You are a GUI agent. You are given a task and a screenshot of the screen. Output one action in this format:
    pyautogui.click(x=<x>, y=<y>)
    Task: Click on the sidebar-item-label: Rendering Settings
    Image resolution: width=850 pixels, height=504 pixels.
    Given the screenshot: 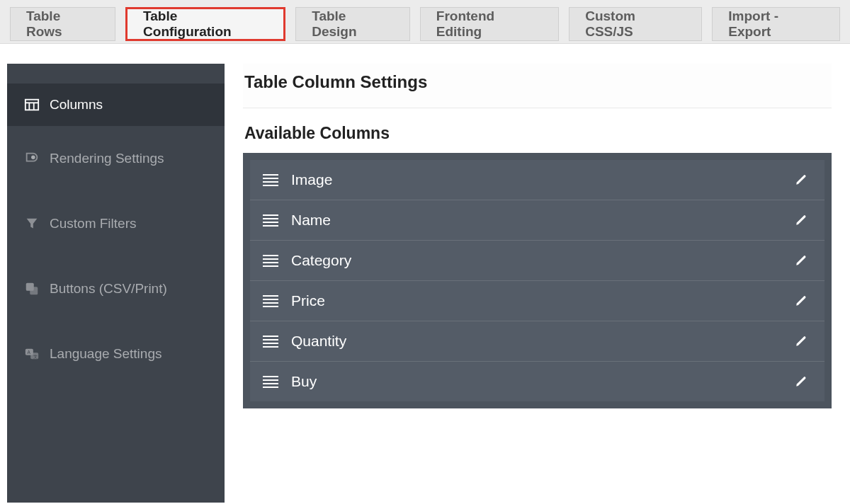 What is the action you would take?
    pyautogui.click(x=107, y=159)
    